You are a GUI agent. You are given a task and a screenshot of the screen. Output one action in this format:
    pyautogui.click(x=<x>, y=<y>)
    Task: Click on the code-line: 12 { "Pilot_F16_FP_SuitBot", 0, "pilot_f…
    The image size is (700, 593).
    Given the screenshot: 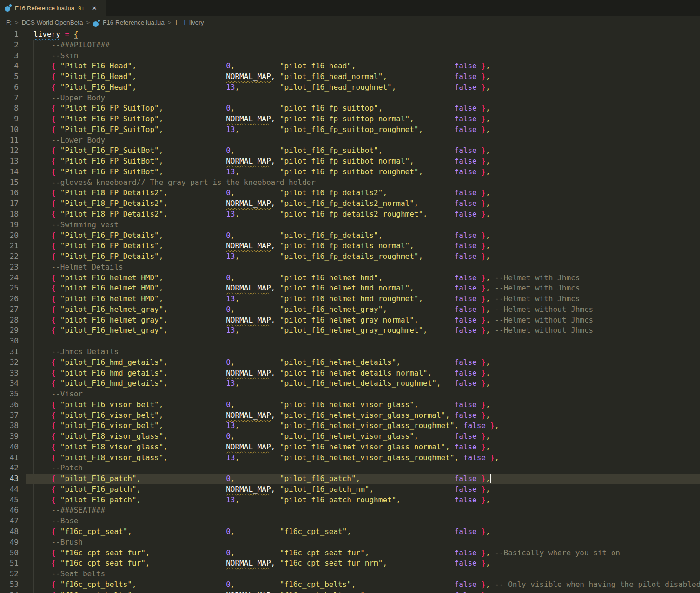 What is the action you would take?
    pyautogui.click(x=350, y=151)
    